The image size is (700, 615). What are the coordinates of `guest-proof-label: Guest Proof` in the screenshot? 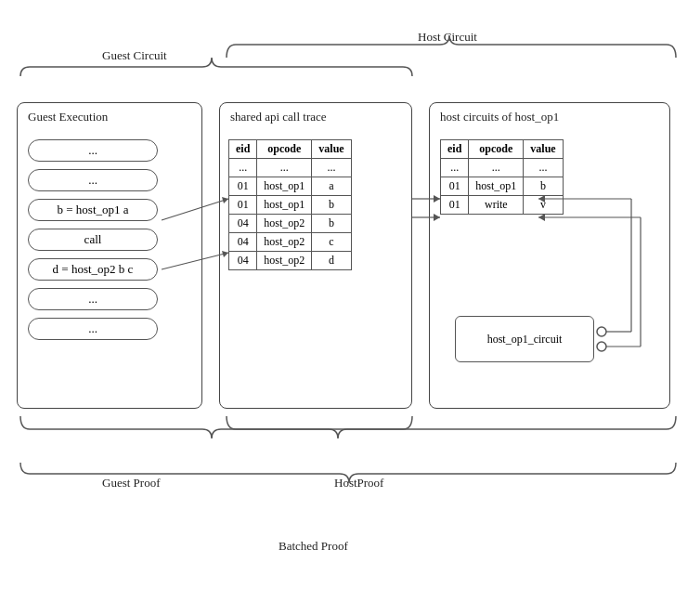 It's located at (131, 483).